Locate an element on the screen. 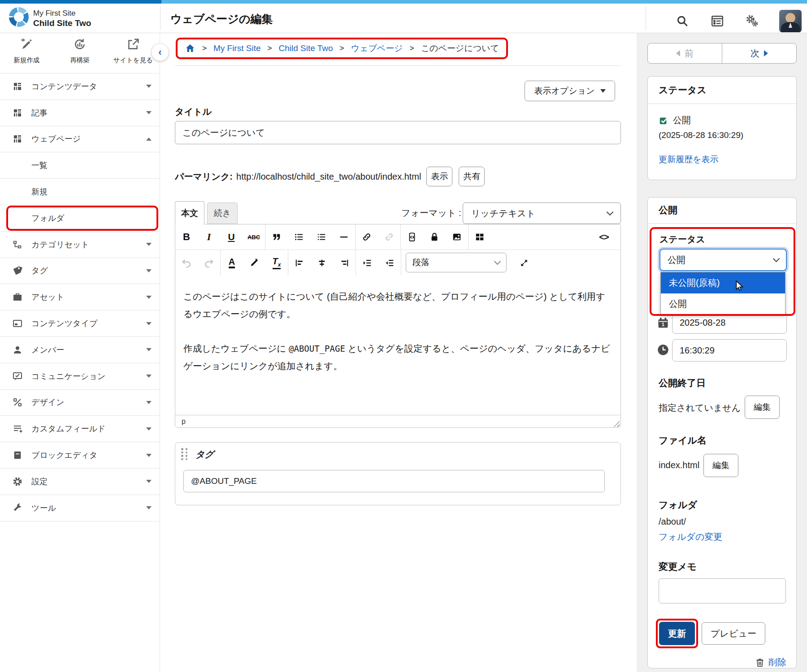 This screenshot has height=672, width=807. link-button is located at coordinates (367, 237).